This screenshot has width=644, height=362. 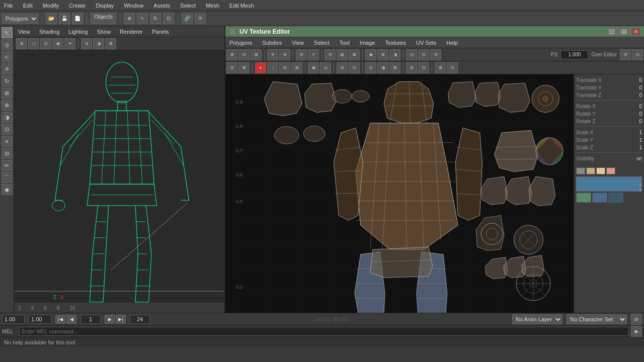 I want to click on mel-run-icon: ▶, so click(x=636, y=331).